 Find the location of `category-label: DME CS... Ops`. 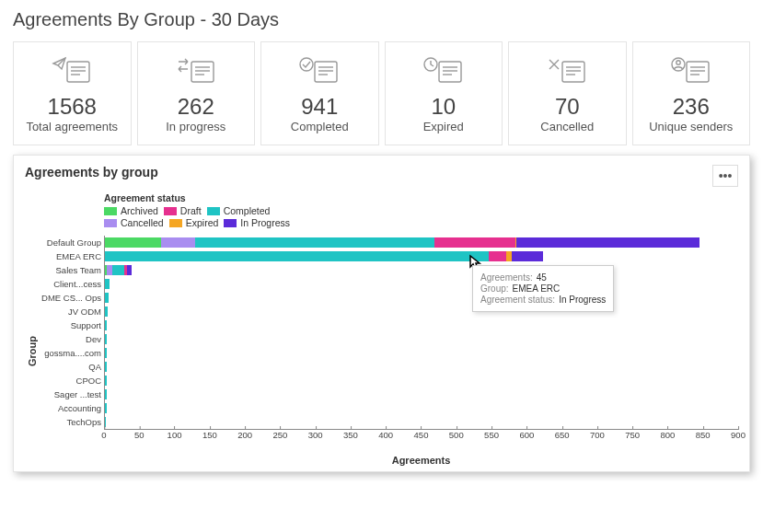

category-label: DME CS... Ops is located at coordinates (69, 298).